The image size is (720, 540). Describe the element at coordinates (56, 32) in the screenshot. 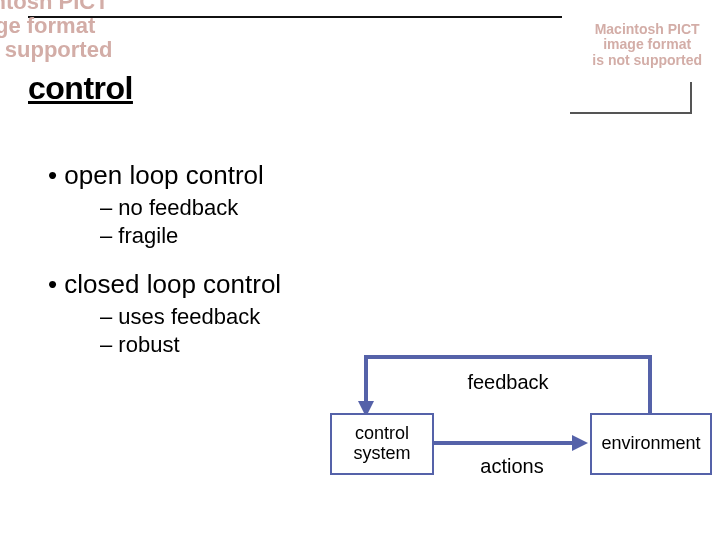

I see `pict-warning-top-left: Macintosh PICT image format is not suppo…` at that location.